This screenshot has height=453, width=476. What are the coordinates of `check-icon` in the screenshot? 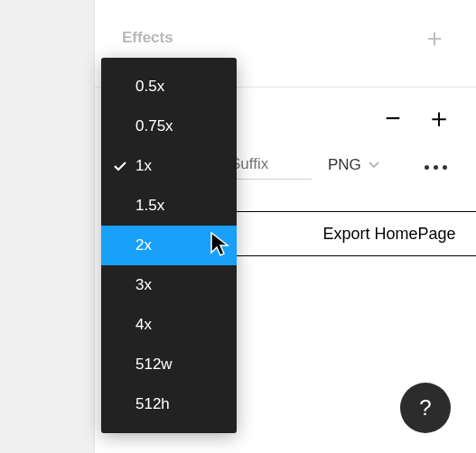 It's located at (125, 166).